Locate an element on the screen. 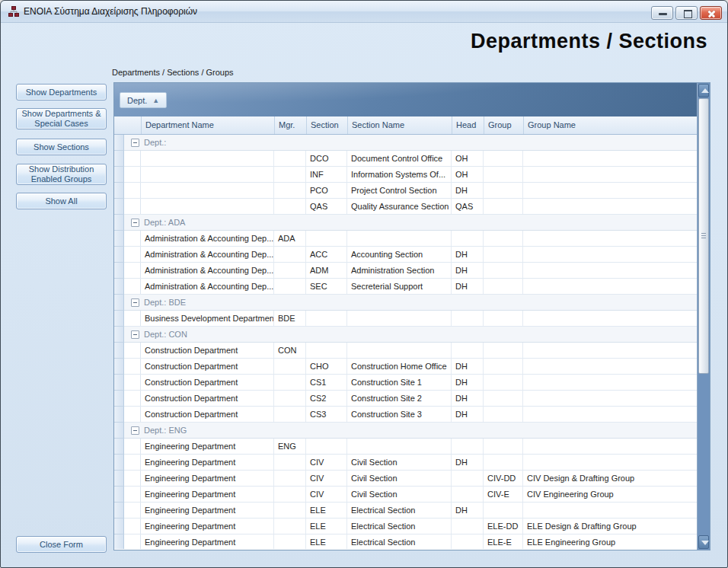  grid-cell: Quality Assurance Section is located at coordinates (399, 206).